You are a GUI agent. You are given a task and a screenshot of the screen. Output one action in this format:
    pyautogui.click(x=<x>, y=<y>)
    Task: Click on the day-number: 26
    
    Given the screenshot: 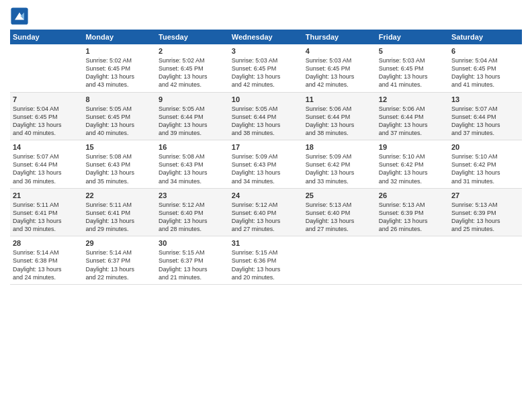 What is the action you would take?
    pyautogui.click(x=412, y=195)
    